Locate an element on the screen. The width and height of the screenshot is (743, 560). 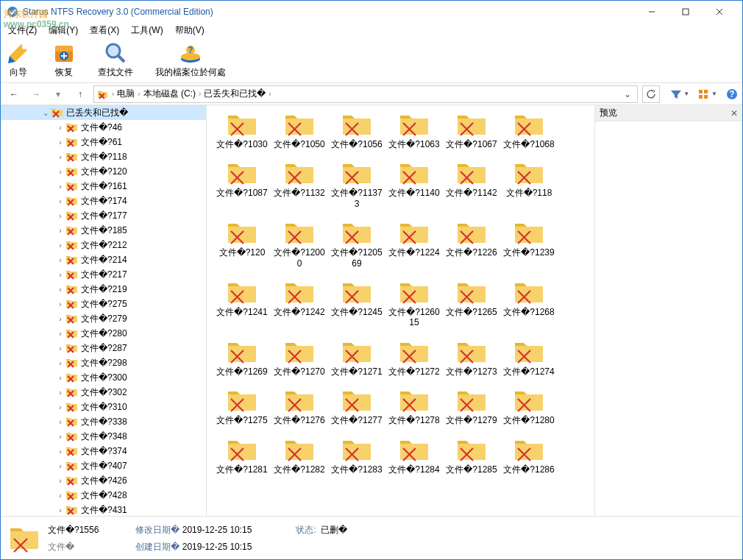
recover-button: 恢复 is located at coordinates (64, 60).